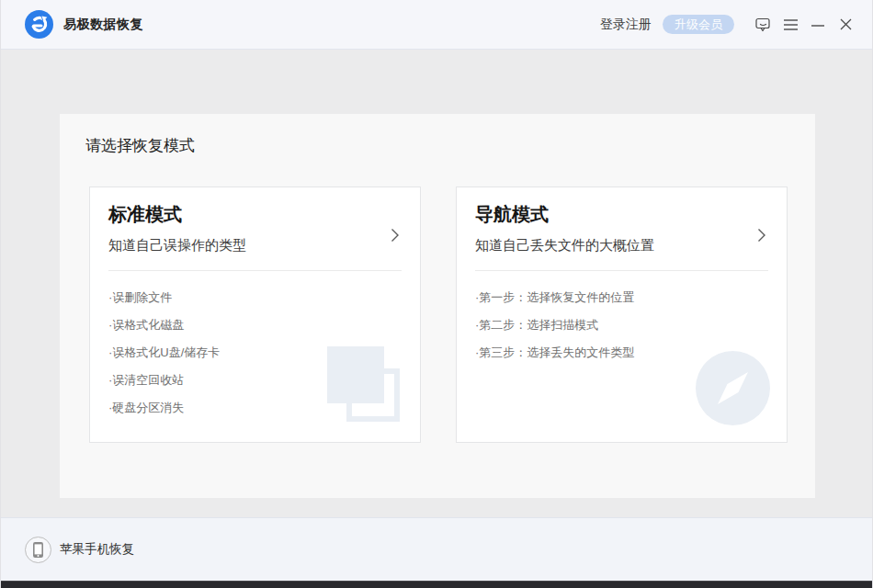 The width and height of the screenshot is (873, 588). I want to click on phone-icon, so click(39, 549).